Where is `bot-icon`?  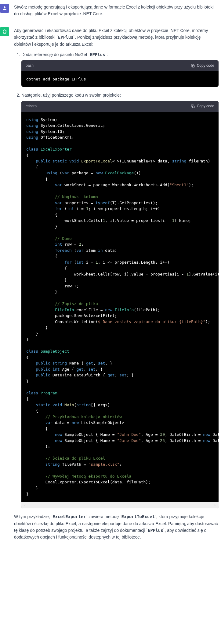
bot-icon is located at coordinates (5, 32).